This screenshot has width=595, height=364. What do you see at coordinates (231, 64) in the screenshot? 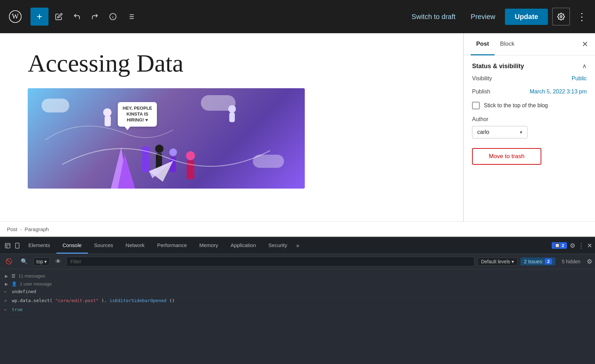
I see `post-title: Accessing Data` at bounding box center [231, 64].